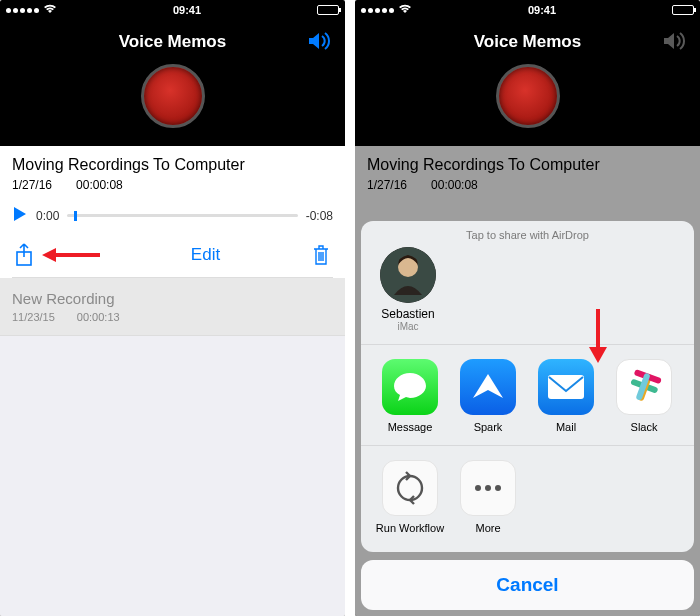 The width and height of the screenshot is (700, 616). What do you see at coordinates (34, 317) in the screenshot?
I see `memo-date: 11/23/15` at bounding box center [34, 317].